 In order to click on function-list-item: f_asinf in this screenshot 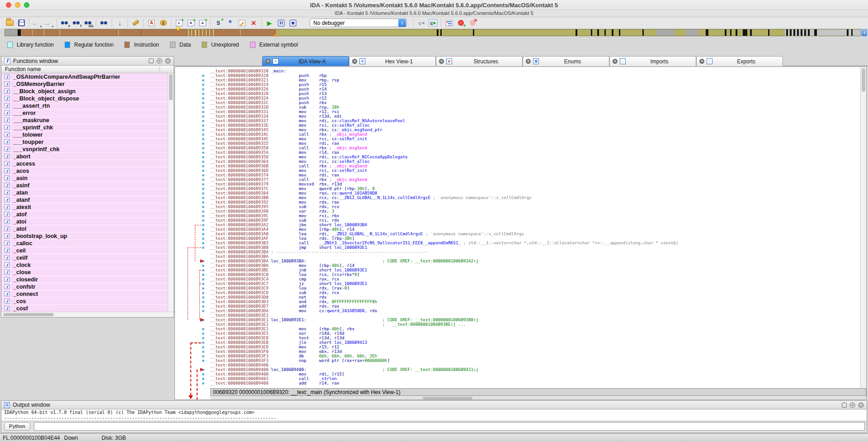, I will do `click(85, 185)`.